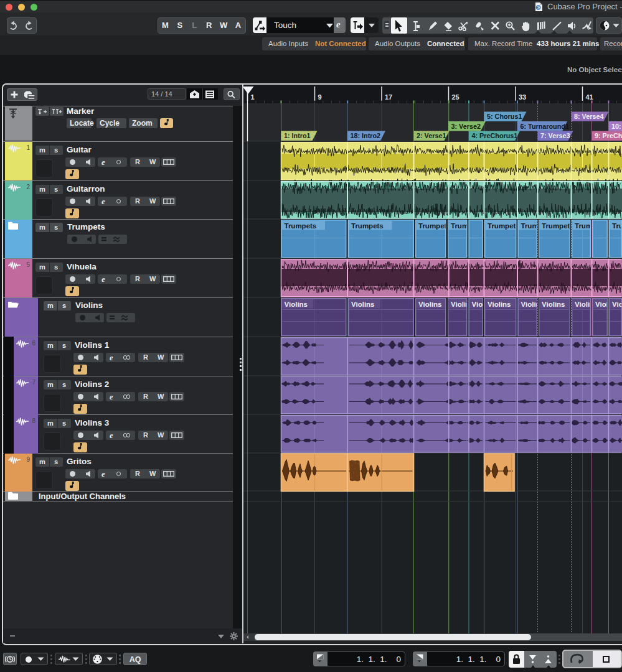 The height and width of the screenshot is (672, 622). What do you see at coordinates (366, 136) in the screenshot?
I see `svg-text: 18: Intro2` at bounding box center [366, 136].